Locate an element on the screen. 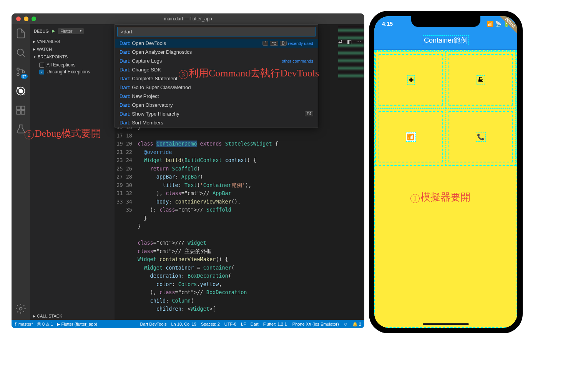 The height and width of the screenshot is (374, 588). grid-cell: 🖶 is located at coordinates (481, 80).